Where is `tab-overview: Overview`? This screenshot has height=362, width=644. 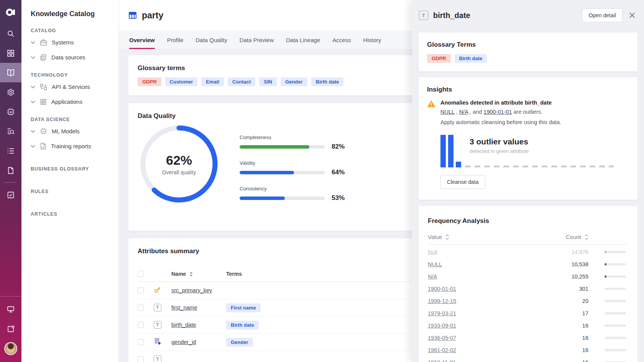 tab-overview: Overview is located at coordinates (142, 40).